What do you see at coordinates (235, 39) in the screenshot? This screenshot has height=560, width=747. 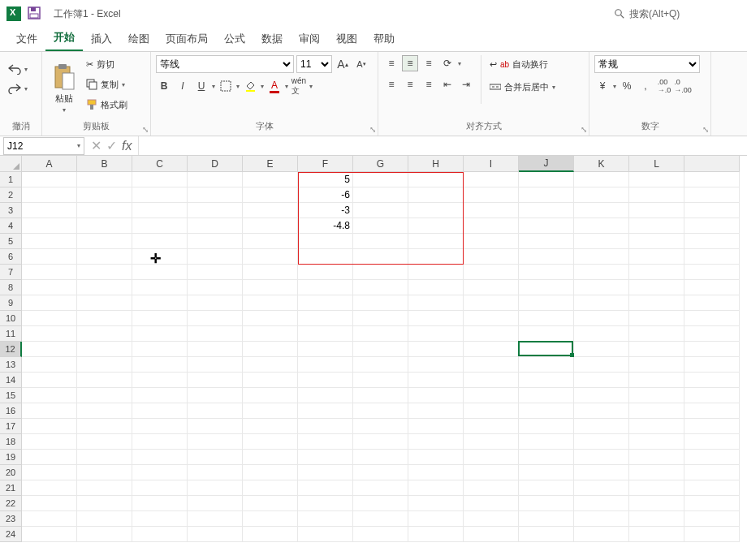 I see `tab-公式: 公式` at bounding box center [235, 39].